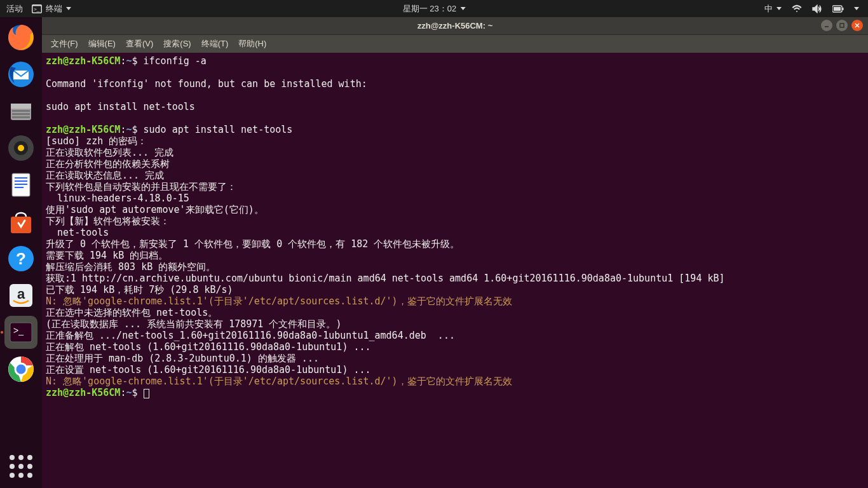 Image resolution: width=868 pixels, height=488 pixels. Describe the element at coordinates (121, 107) in the screenshot. I see `line: sudo apt install net-tools` at that location.